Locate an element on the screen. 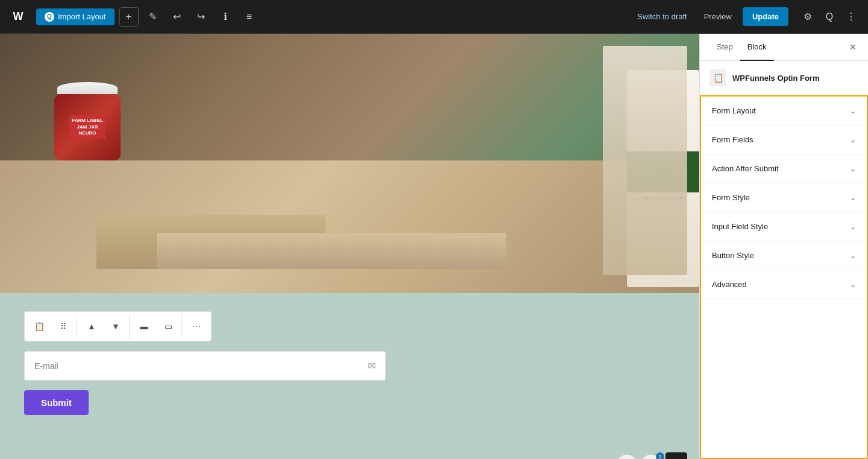  align-group: ▬ ▭ is located at coordinates (154, 326).